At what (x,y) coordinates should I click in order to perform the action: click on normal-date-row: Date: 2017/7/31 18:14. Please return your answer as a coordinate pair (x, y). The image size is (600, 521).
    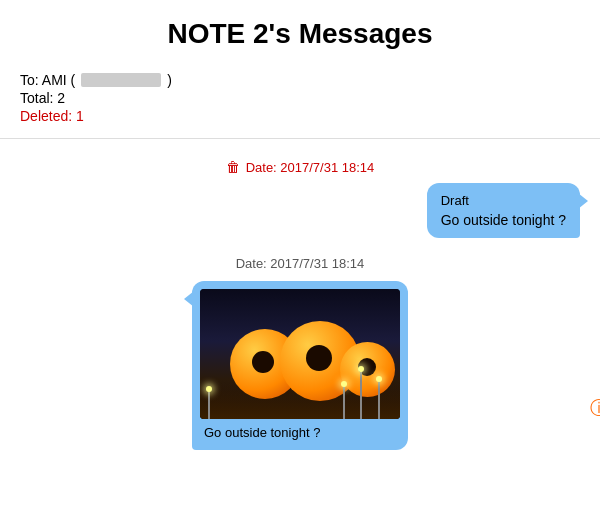
    Looking at the image, I should click on (300, 264).